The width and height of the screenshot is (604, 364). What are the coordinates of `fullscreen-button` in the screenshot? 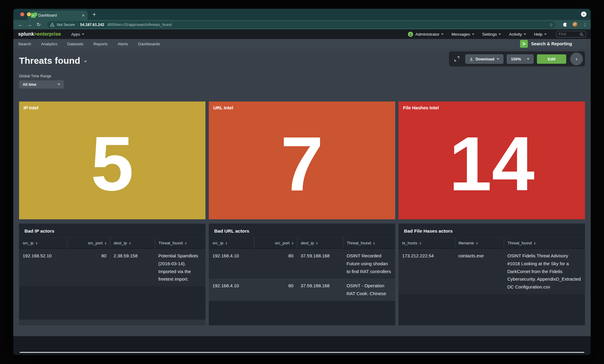 It's located at (457, 59).